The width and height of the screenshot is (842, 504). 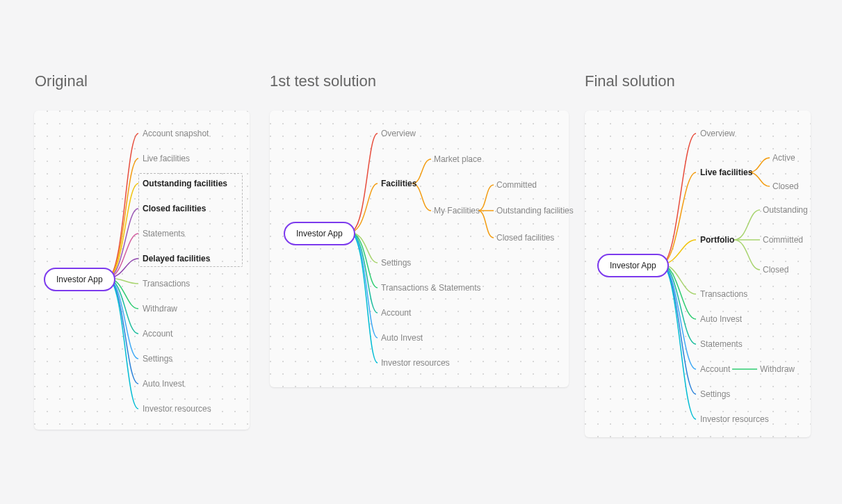 I want to click on node-market-place: Market place, so click(x=458, y=159).